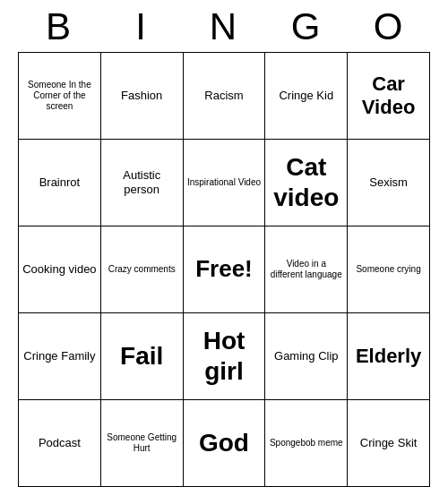 Image resolution: width=448 pixels, height=487 pixels. I want to click on bingo-cell-21: Someone Getting Hurt, so click(142, 444).